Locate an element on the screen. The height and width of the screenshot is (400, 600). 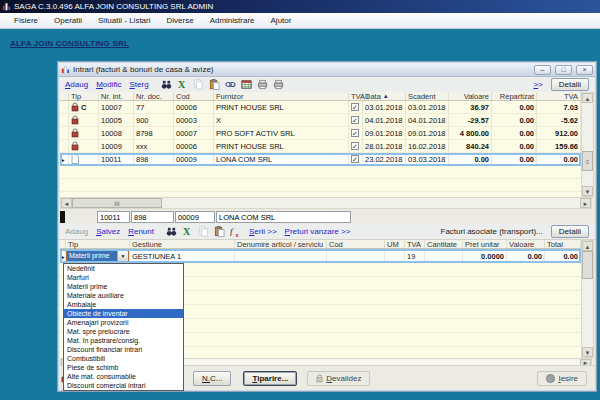
col2-cod: Cod is located at coordinates (356, 244).